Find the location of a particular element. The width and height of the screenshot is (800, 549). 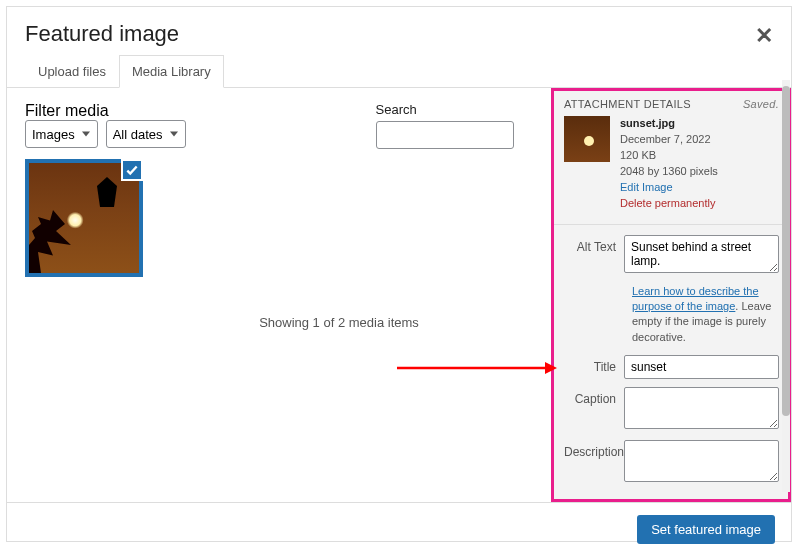

items-count-status: Showing 1 of 2 media items is located at coordinates (339, 322).